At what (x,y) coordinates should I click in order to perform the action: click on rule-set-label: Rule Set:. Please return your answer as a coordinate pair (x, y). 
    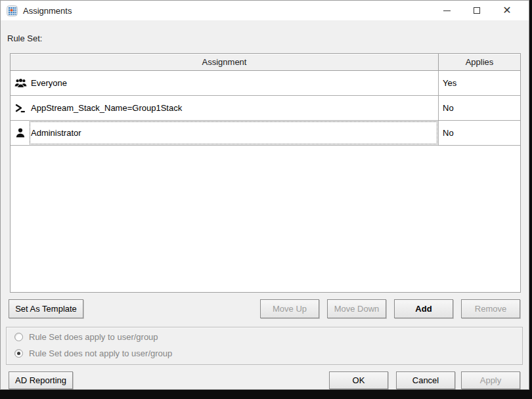
    Looking at the image, I should click on (25, 38).